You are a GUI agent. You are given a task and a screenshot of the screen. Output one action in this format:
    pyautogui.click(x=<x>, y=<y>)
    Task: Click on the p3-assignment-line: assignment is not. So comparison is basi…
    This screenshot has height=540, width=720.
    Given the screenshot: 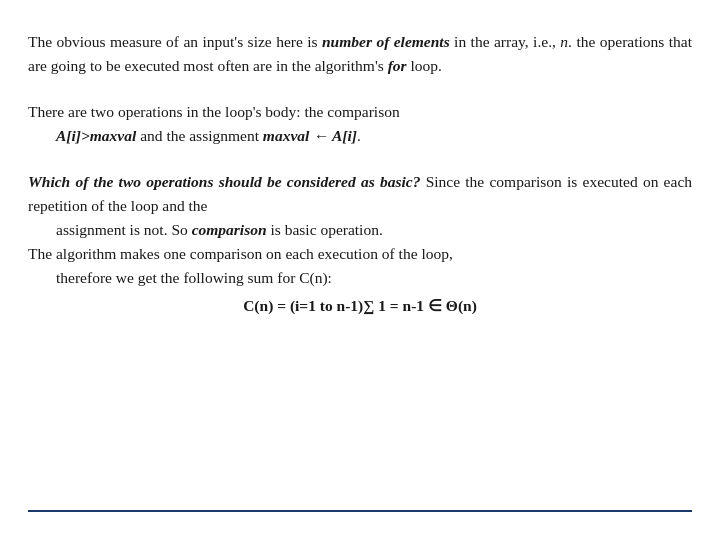 What is the action you would take?
    pyautogui.click(x=220, y=230)
    